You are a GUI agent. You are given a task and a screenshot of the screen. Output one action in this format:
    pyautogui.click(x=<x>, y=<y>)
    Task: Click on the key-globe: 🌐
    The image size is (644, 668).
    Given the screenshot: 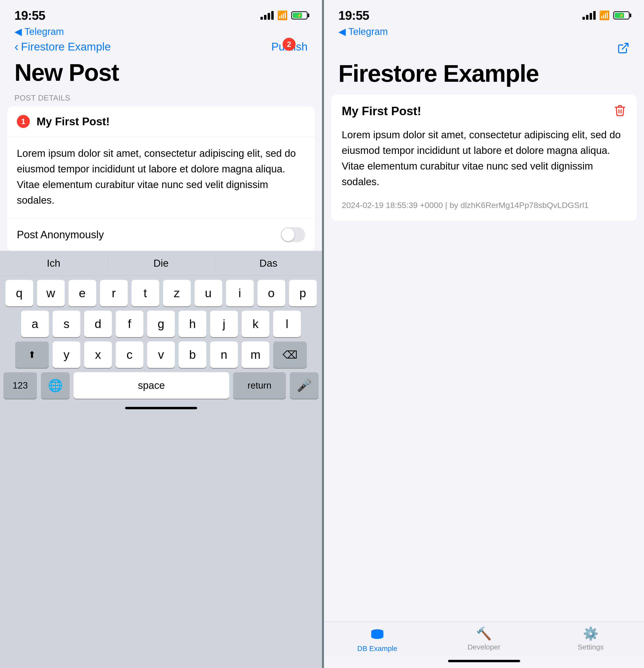 What is the action you would take?
    pyautogui.click(x=55, y=385)
    